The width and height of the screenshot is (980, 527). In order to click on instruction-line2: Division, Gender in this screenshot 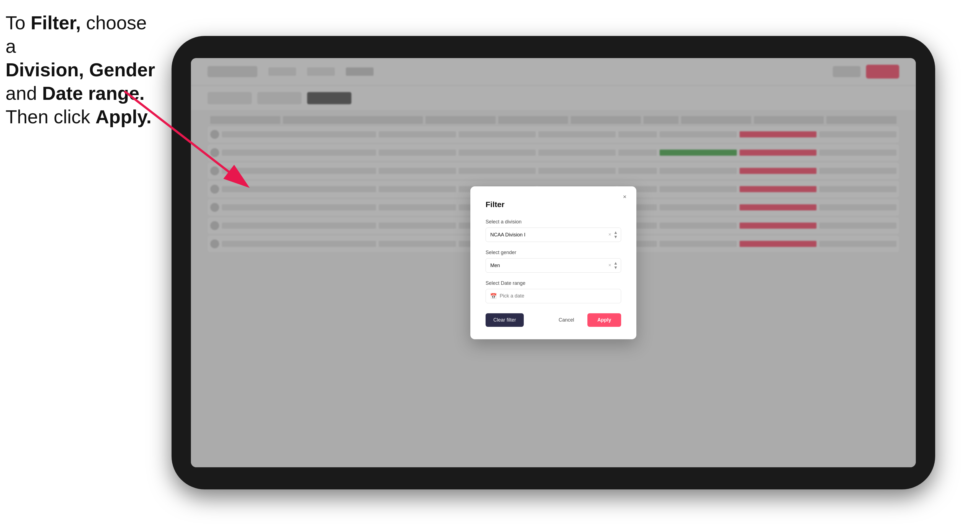, I will do `click(80, 70)`.